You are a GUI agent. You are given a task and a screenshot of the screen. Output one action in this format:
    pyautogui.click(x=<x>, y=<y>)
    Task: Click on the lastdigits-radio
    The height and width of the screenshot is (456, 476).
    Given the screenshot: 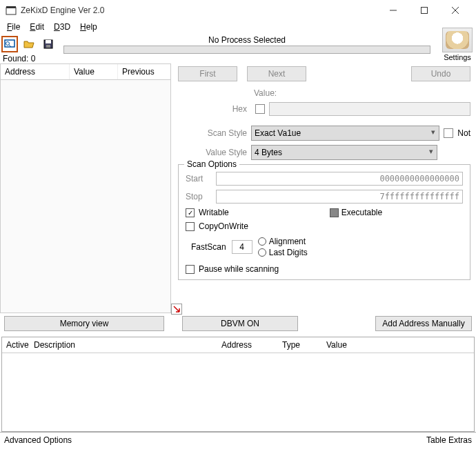 What is the action you would take?
    pyautogui.click(x=262, y=252)
    